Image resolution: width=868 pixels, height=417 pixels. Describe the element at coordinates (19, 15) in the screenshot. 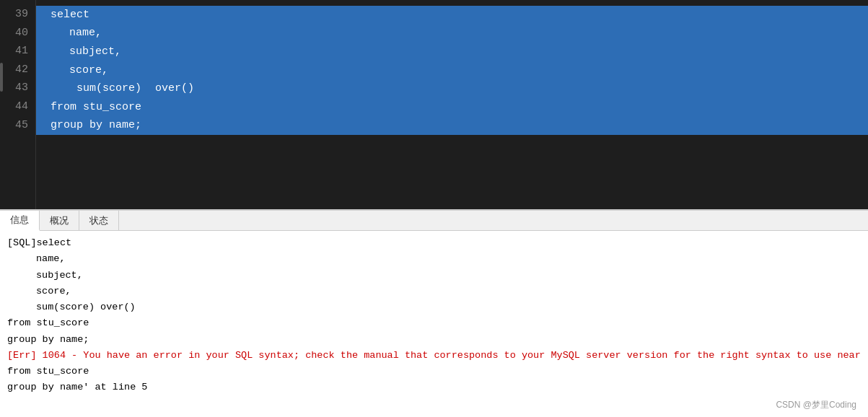

I see `line-num-39: 39` at that location.